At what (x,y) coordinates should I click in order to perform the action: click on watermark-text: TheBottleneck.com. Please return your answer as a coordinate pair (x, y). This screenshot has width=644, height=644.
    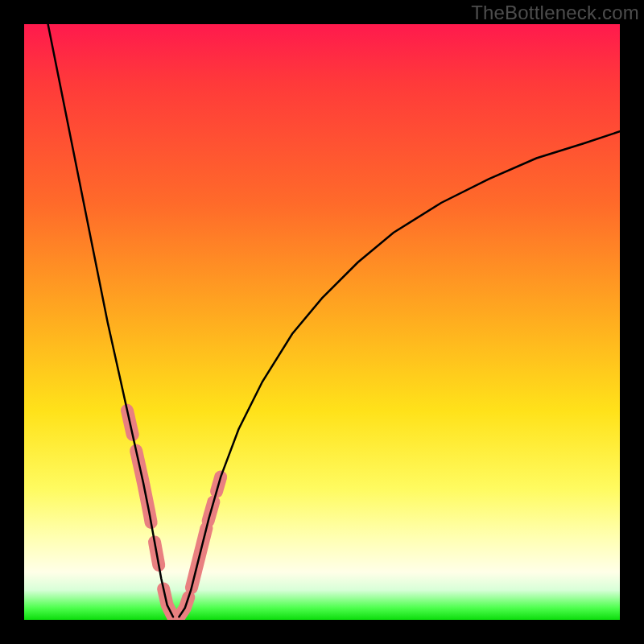
    Looking at the image, I should click on (555, 13).